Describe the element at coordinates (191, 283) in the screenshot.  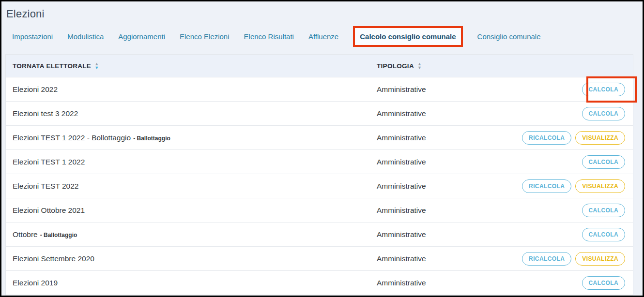
I see `cell-tornata-elettorale: Elezioni 2019` at that location.